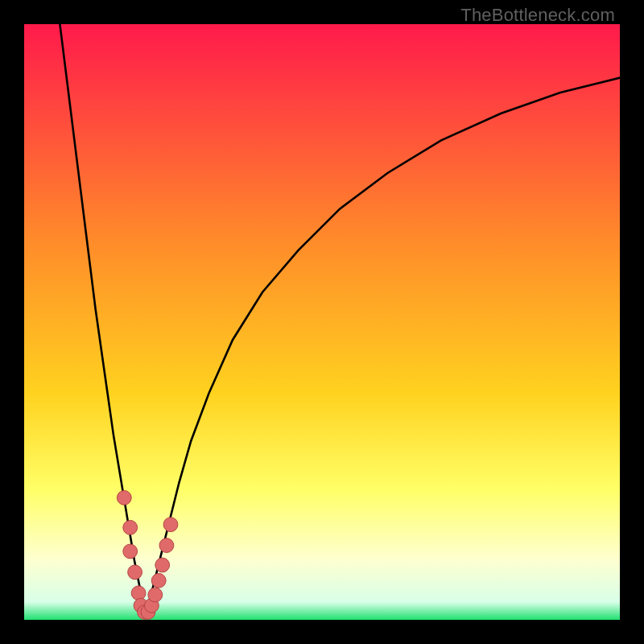  I want to click on watermark-text: TheBottleneck.com, so click(538, 15).